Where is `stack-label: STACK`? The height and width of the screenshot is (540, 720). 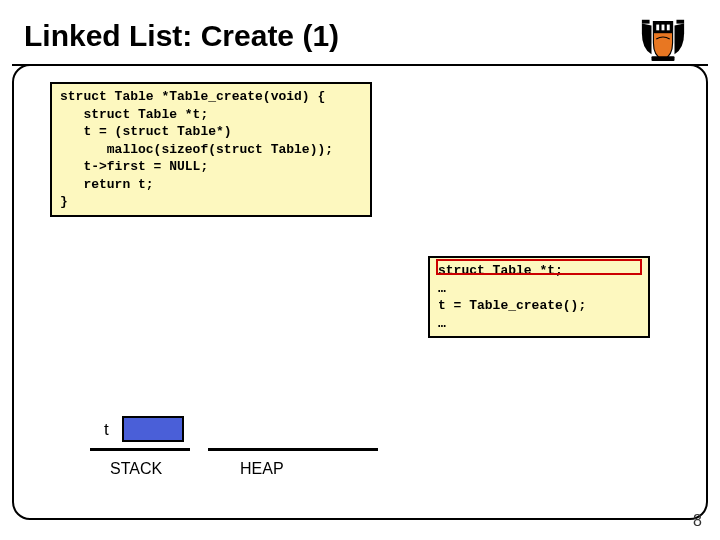 stack-label: STACK is located at coordinates (136, 469).